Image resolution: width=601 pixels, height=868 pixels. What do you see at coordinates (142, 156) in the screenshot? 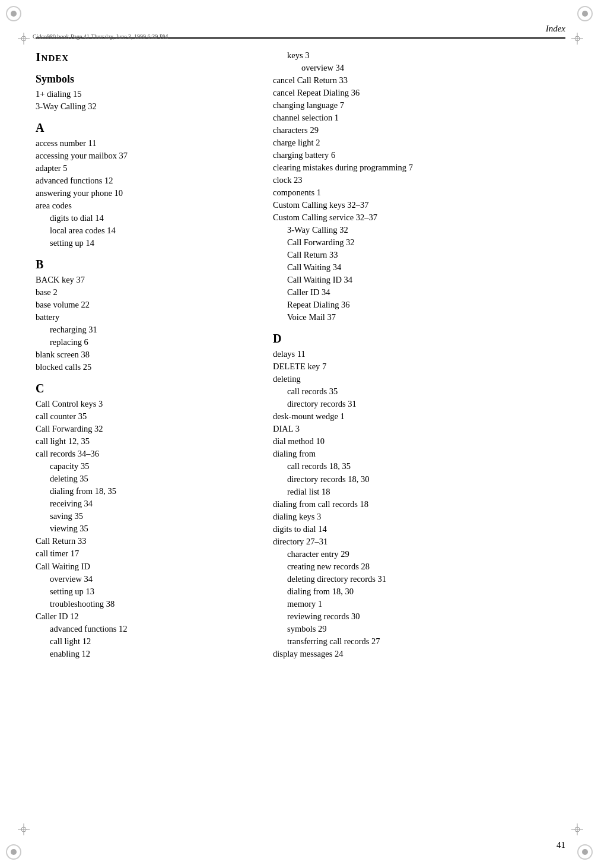
I see `entry-accessing-mailbox: accessing your mailbox 37` at bounding box center [142, 156].